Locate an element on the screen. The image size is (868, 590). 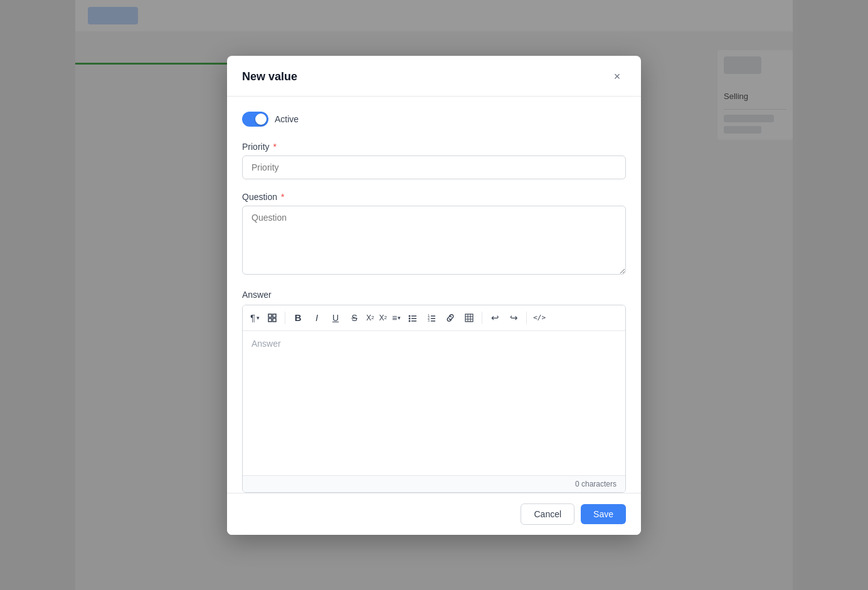
question-textarea is located at coordinates (434, 240).